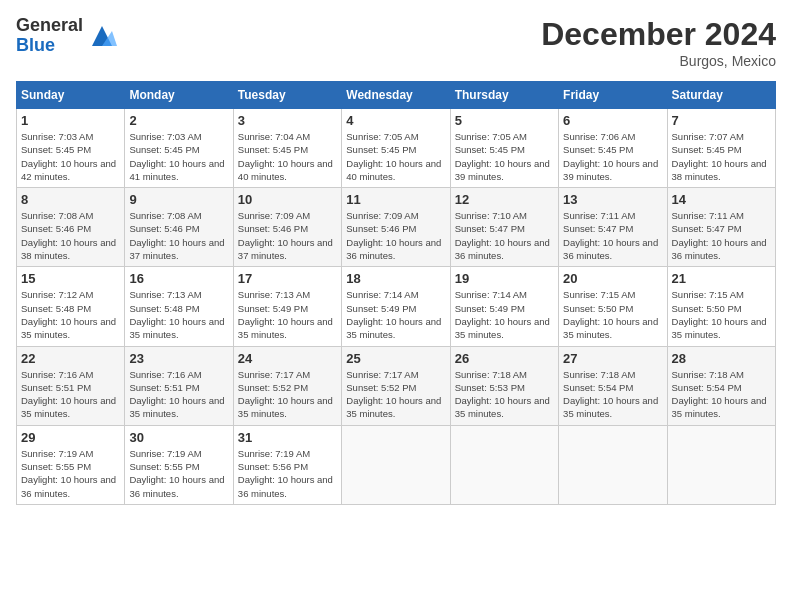  I want to click on calendar-cell: 31 Sunrise: 7:19 AM Sunset: 5:56 PM Dayl…, so click(287, 464).